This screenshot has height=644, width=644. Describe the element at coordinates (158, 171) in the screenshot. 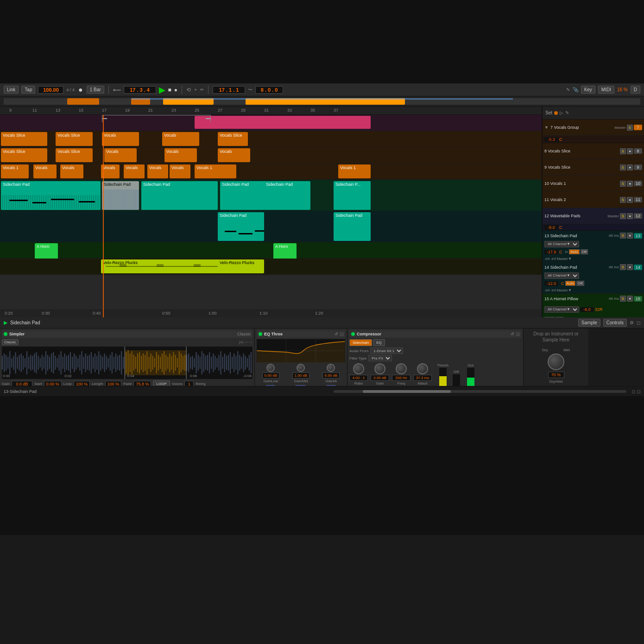

I see `clip-v1-6: Vocals` at that location.